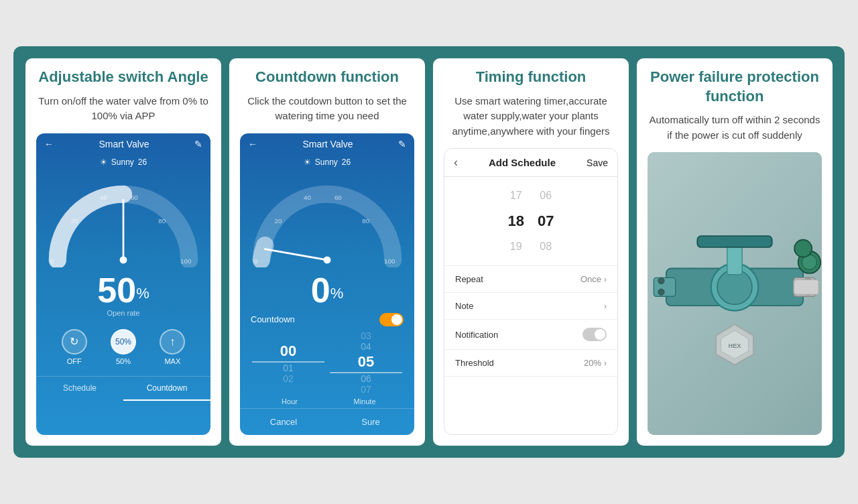 This screenshot has width=858, height=504. Describe the element at coordinates (327, 401) in the screenshot. I see `time-unit-labels: Hour Minute` at that location.